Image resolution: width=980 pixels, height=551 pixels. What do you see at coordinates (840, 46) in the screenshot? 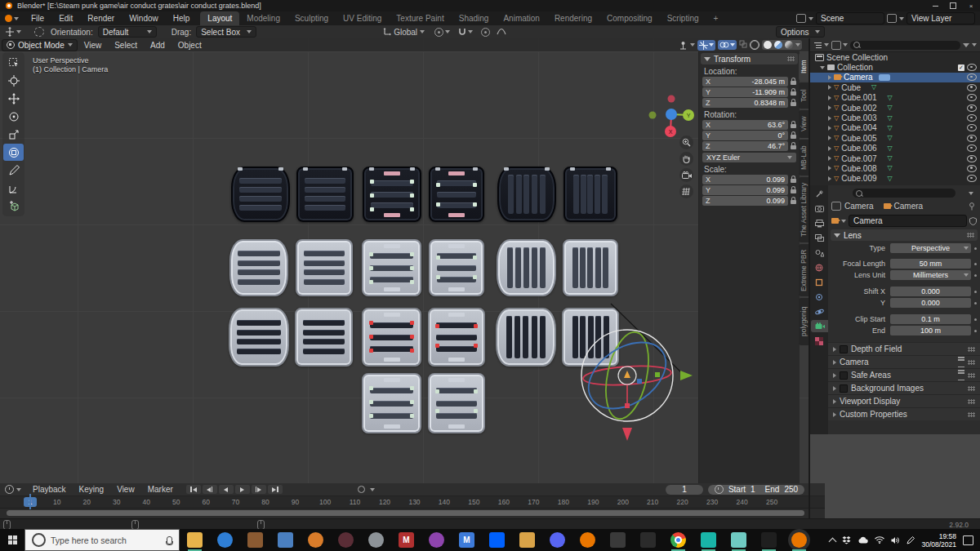
I see `outliner-filter-mode` at bounding box center [840, 46].